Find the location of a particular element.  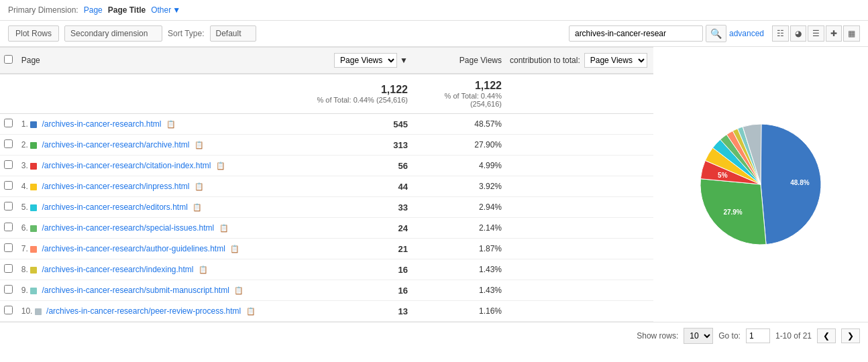

row-page-link: /archives-in-cancer-research/peer-review… is located at coordinates (144, 311).